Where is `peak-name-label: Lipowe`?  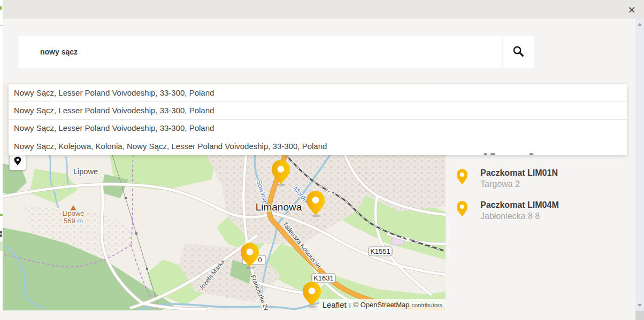
peak-name-label: Lipowe is located at coordinates (73, 214).